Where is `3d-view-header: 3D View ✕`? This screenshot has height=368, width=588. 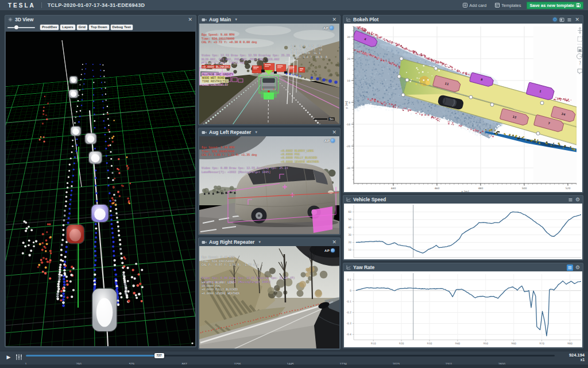 3d-view-header: 3D View ✕ is located at coordinates (100, 20).